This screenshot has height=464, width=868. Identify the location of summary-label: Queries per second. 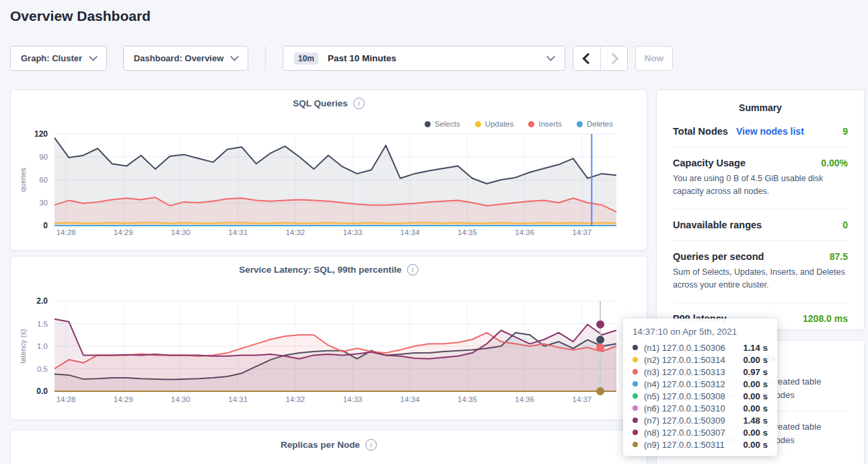
(719, 257).